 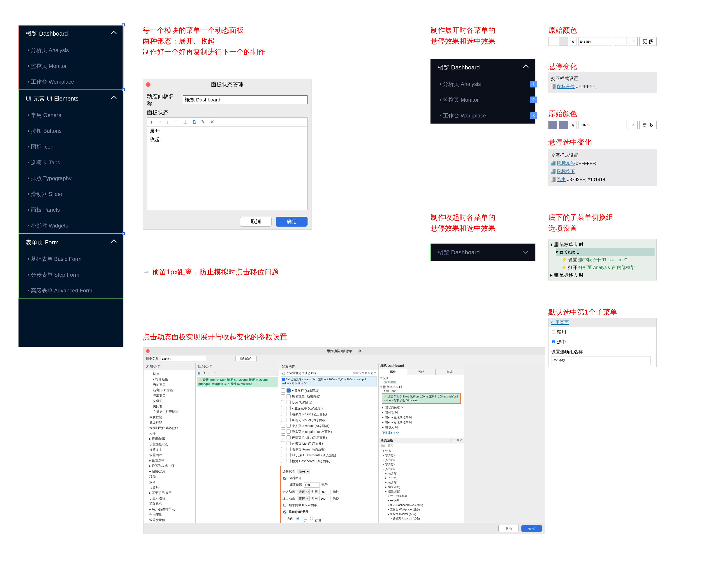 What do you see at coordinates (421, 372) in the screenshot?
I see `inspector-tabs: 属性 说明 样式` at bounding box center [421, 372].